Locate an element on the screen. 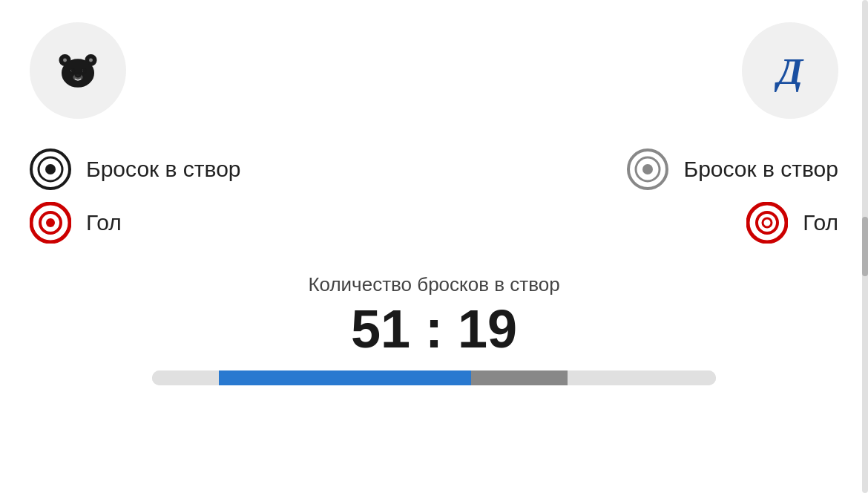 Image resolution: width=868 pixels, height=493 pixels. score-label: Количество бросков в створ is located at coordinates (433, 285).